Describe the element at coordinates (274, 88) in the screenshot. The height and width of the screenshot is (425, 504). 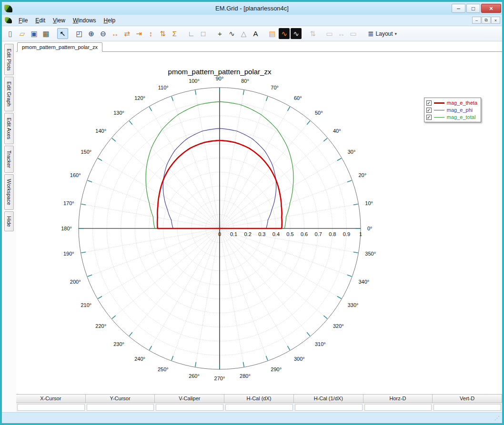
I see `polar-angle-label: 70°` at that location.